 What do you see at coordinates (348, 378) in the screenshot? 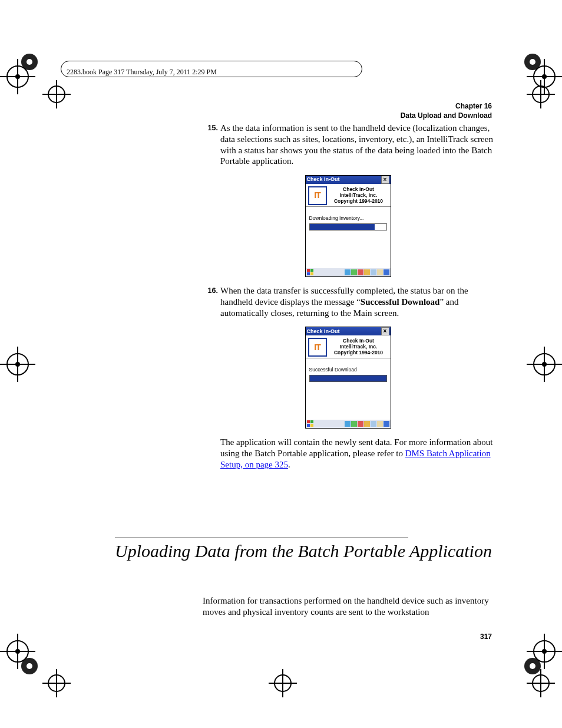
I see `progress-fill` at bounding box center [348, 378].